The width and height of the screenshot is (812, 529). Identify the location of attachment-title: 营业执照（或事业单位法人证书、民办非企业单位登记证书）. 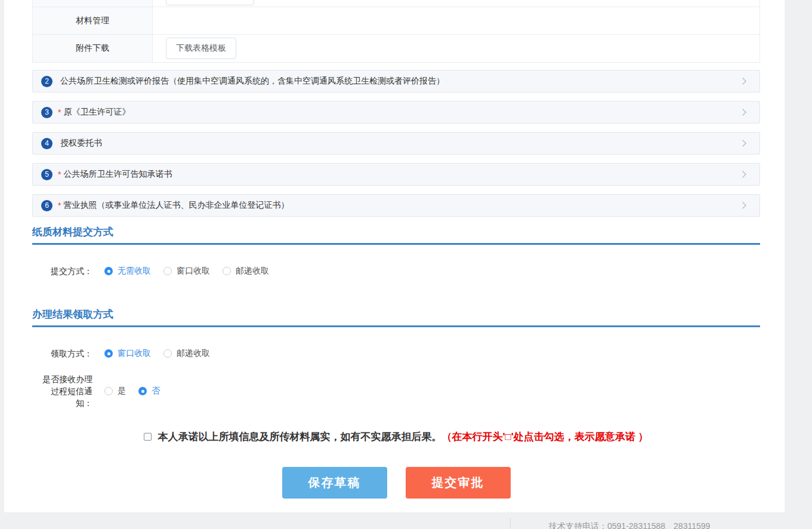
(176, 205).